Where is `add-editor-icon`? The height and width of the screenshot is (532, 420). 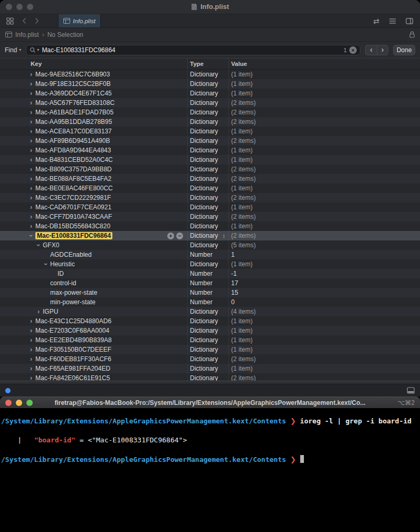
add-editor-icon is located at coordinates (409, 21).